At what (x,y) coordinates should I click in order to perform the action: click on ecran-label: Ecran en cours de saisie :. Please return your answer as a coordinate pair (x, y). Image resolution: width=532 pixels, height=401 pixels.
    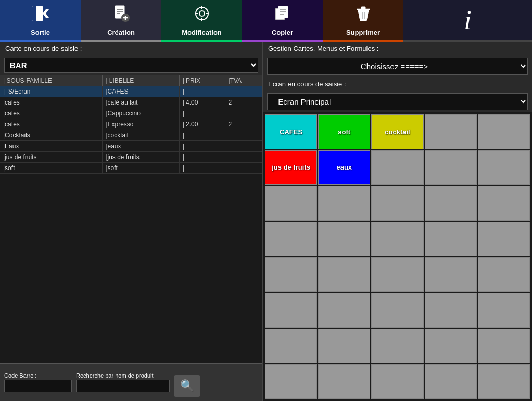
    Looking at the image, I should click on (398, 84).